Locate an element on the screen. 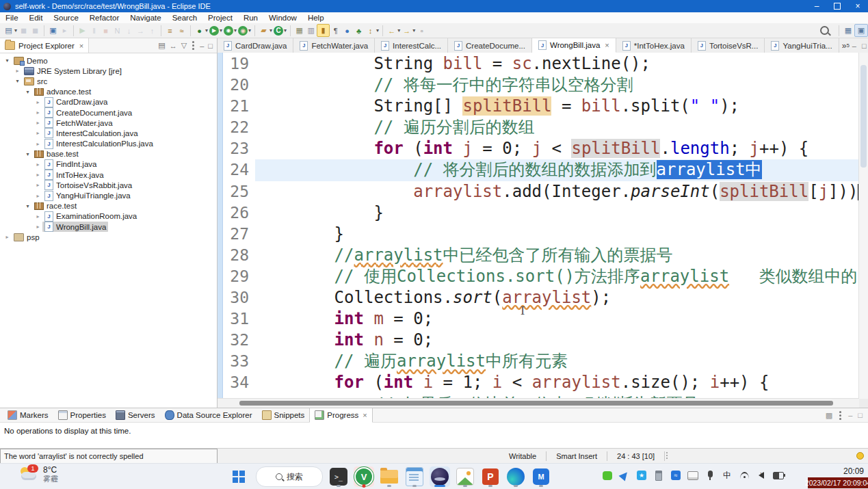 Image resolution: width=868 pixels, height=489 pixels. show-whitespace-icon: ¶ is located at coordinates (335, 30).